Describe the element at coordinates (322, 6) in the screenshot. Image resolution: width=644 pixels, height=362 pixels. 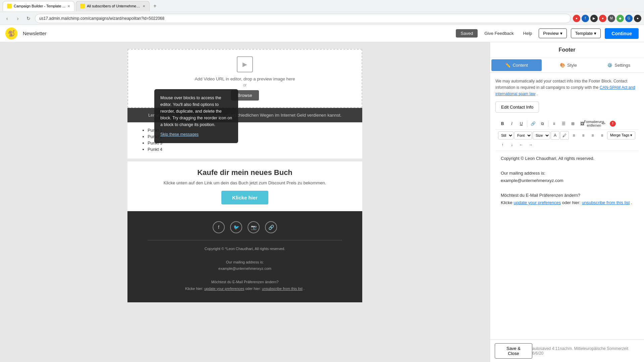
I see `browser-chrome: Campaign Builder - Template ... ✕ All su…` at that location.